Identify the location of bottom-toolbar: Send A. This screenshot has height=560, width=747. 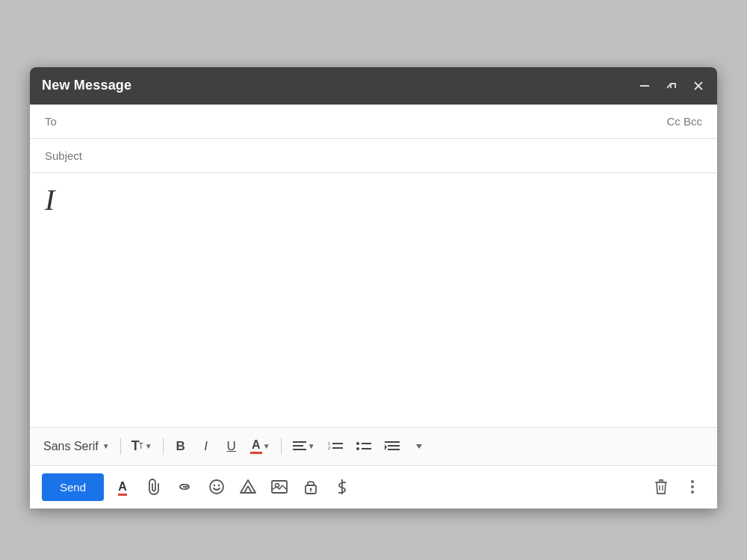
(374, 487).